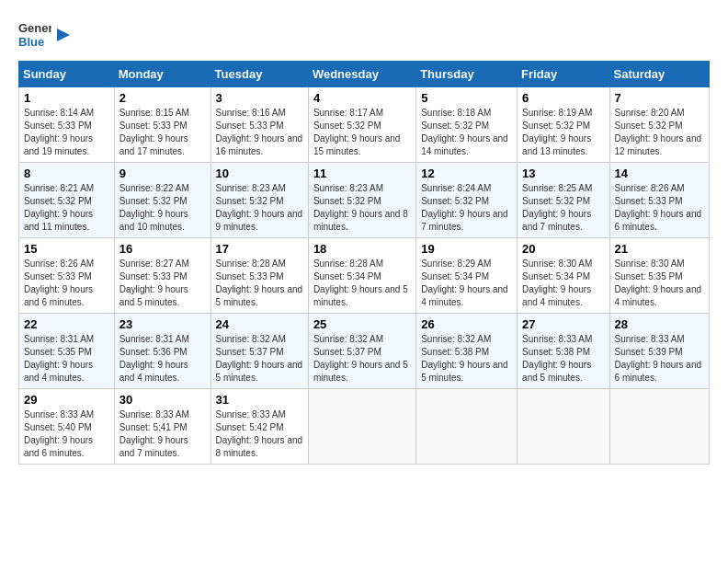 Image resolution: width=728 pixels, height=563 pixels. Describe the element at coordinates (467, 248) in the screenshot. I see `day-number: 19` at that location.